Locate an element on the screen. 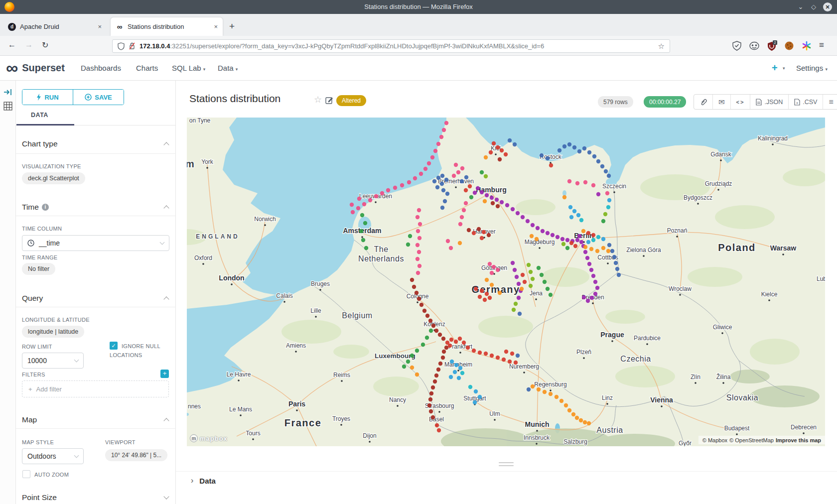 The width and height of the screenshot is (837, 504). forward-button: → is located at coordinates (29, 45).